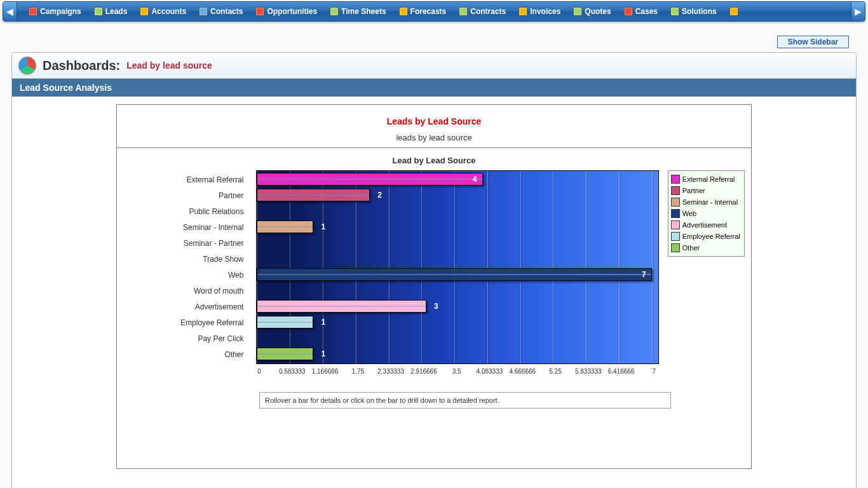 This screenshot has width=868, height=488. Describe the element at coordinates (592, 11) in the screenshot. I see `nav-quotes: Quotes` at that location.